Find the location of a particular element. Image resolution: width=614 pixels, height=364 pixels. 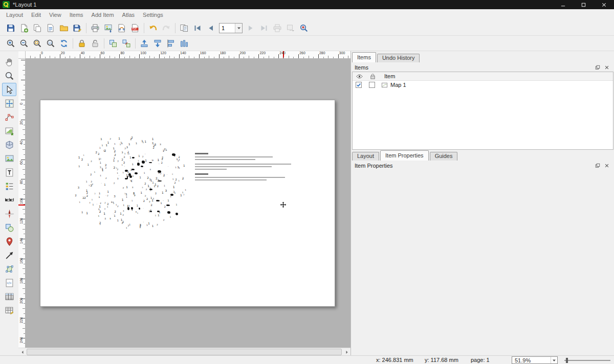

save-project-button is located at coordinates (11, 28).